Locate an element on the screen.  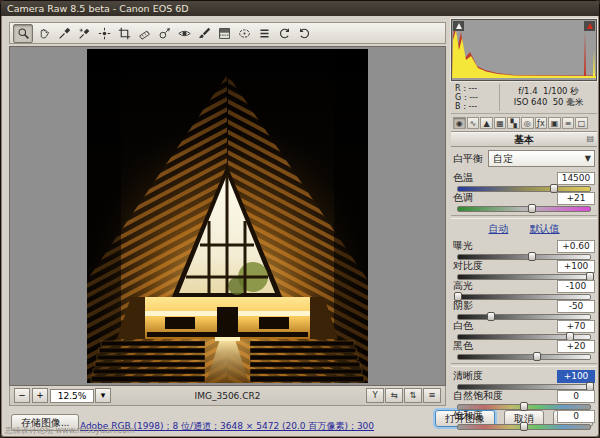
image-info: R：--- G：--- B：--- f/1.4 1/100 秒 ISO 640 … is located at coordinates (524, 99).